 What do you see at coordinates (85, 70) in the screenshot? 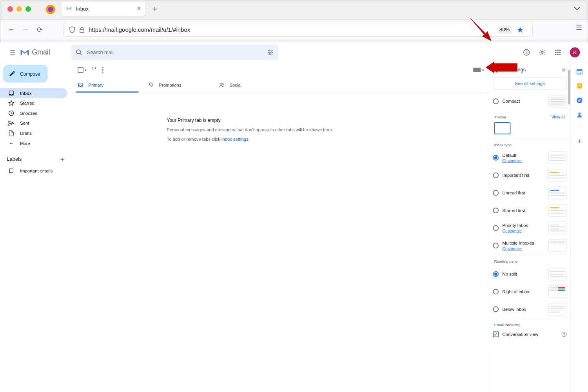
I see `caret-down-icon: ▾` at bounding box center [85, 70].